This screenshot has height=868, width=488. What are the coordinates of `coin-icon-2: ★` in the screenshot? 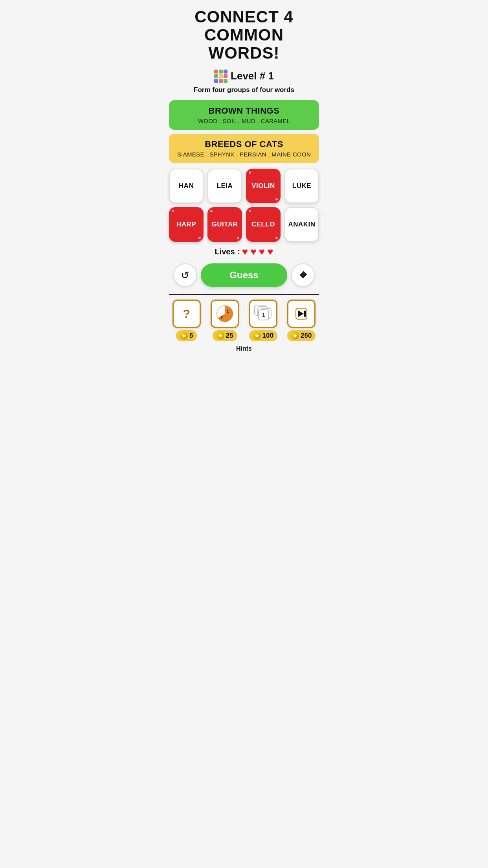 It's located at (220, 336).